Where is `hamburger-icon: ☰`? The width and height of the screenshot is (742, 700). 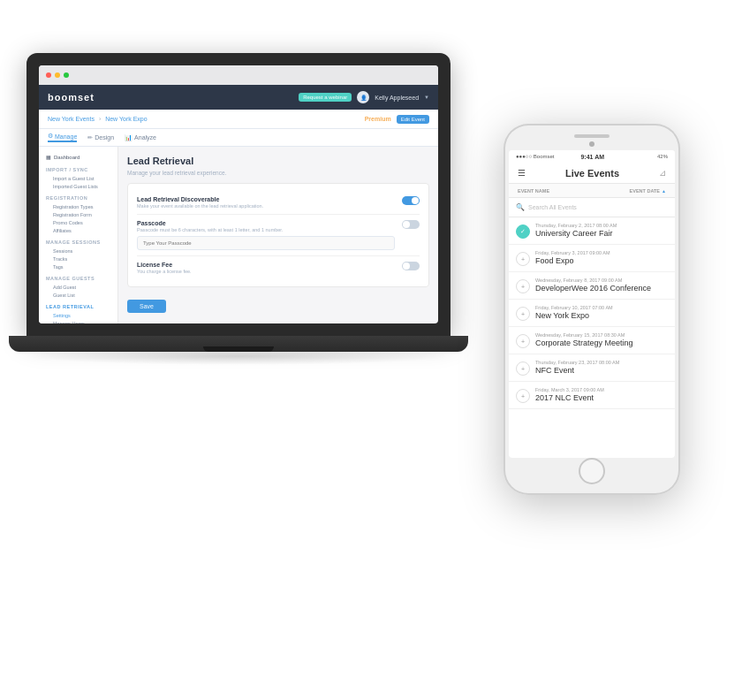
hamburger-icon: ☰ is located at coordinates (521, 173).